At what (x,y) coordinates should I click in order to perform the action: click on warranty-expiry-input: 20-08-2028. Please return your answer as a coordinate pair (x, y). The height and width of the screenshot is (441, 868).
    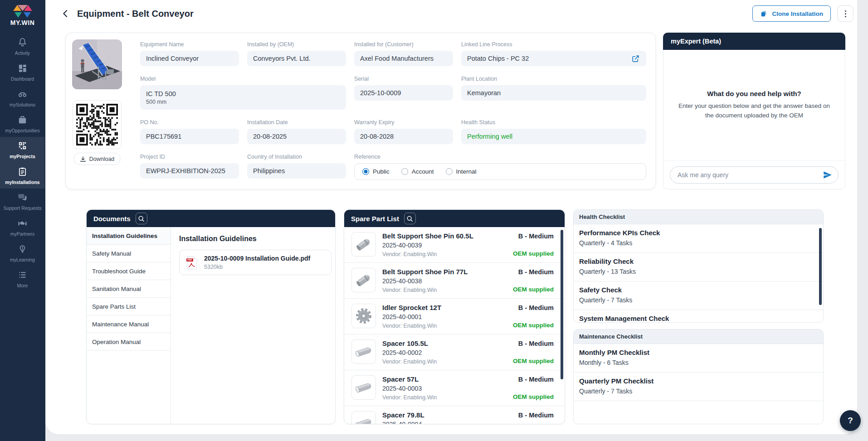
    Looking at the image, I should click on (404, 136).